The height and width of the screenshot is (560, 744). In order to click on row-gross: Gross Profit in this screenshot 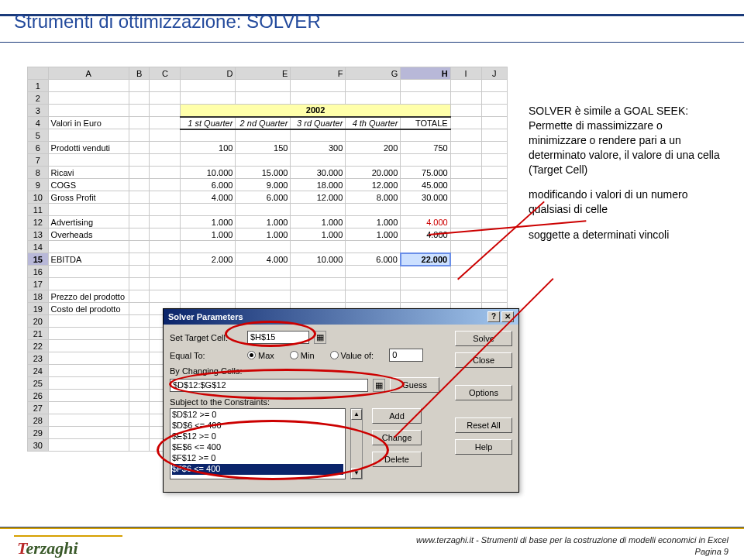, I will do `click(88, 198)`.